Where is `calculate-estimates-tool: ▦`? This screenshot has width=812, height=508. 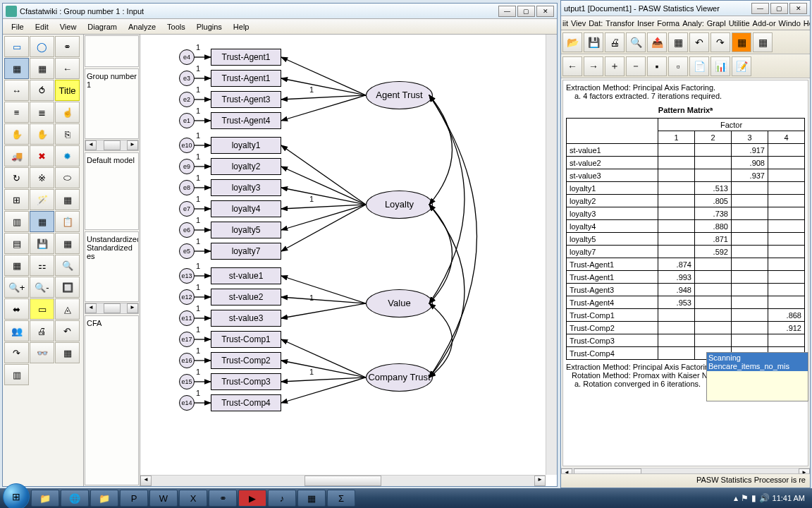 calculate-estimates-tool: ▦ is located at coordinates (42, 222).